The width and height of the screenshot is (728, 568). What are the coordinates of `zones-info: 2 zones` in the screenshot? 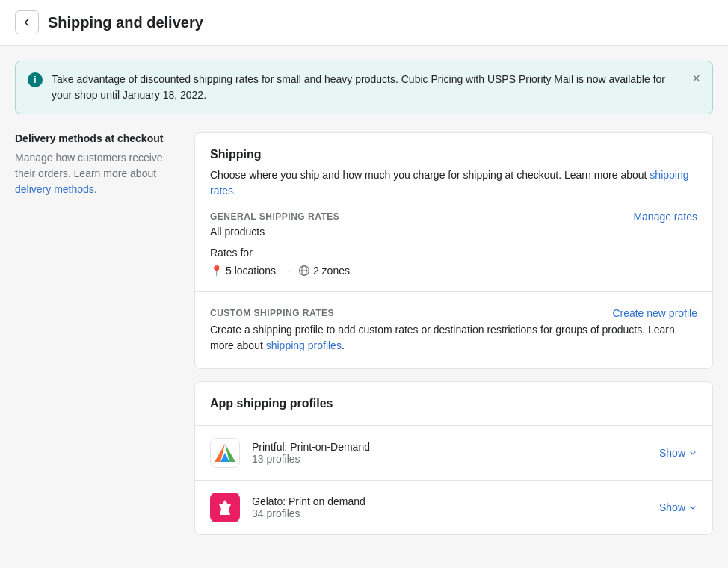 It's located at (324, 271).